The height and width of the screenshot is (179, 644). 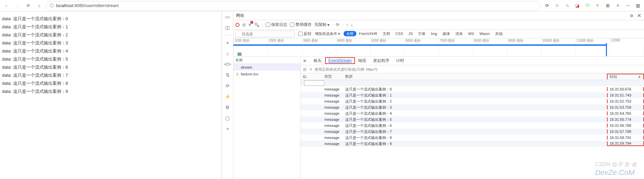 I want to click on filter-type-全部: 全部, so click(x=350, y=34).